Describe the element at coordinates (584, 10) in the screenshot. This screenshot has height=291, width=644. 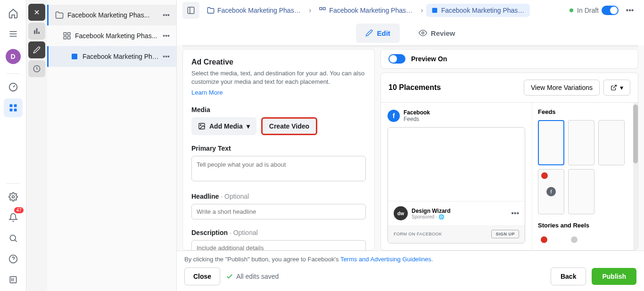
I see `status-badge: In Draft` at that location.